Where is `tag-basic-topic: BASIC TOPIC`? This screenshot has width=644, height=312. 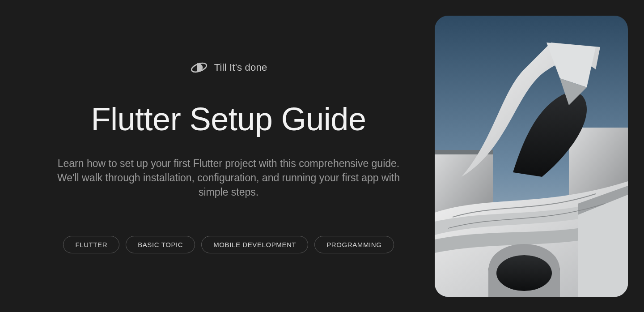
tag-basic-topic: BASIC TOPIC is located at coordinates (160, 244).